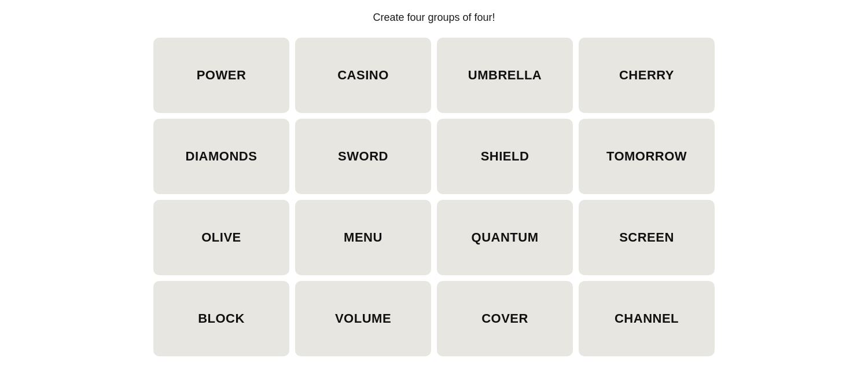  Describe the element at coordinates (647, 319) in the screenshot. I see `tile-label-channel: CHANNEL` at that location.